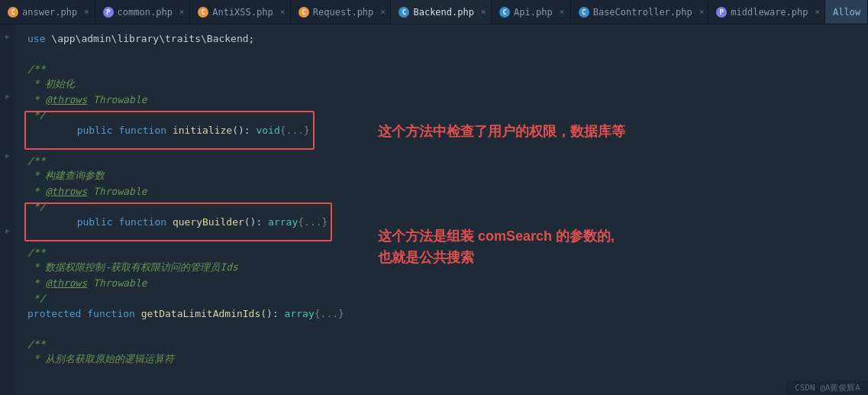  I want to click on tab-close-common: ×, so click(182, 12).